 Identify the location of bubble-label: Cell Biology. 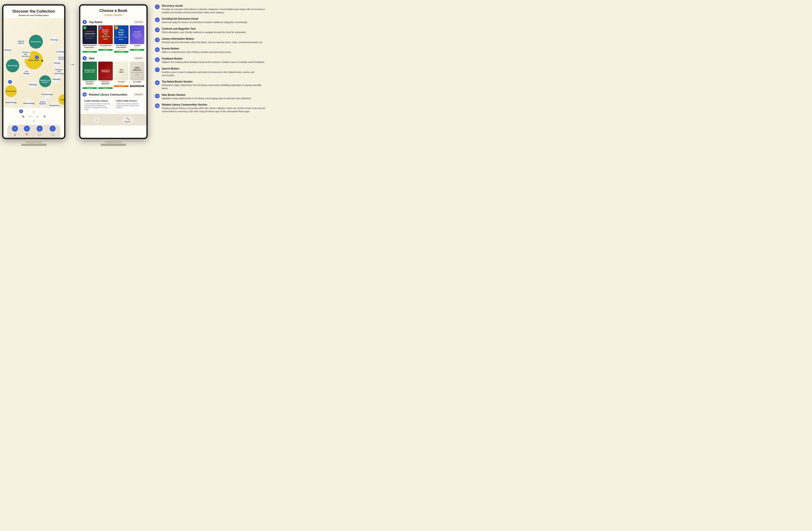
(27, 72).